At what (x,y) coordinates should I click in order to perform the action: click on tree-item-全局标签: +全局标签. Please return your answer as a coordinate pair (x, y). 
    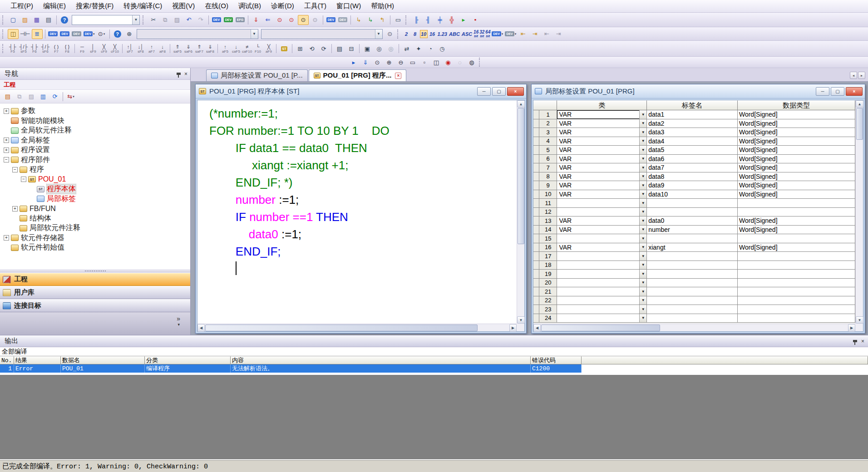
    Looking at the image, I should click on (95, 141).